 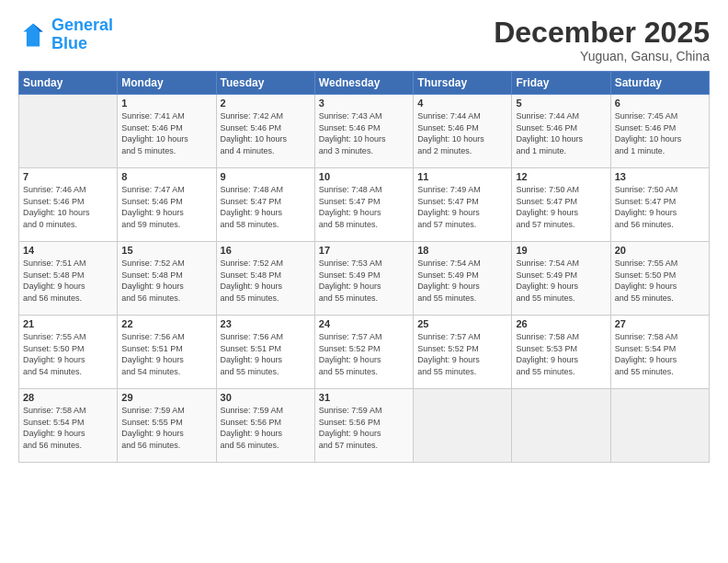 What do you see at coordinates (68, 281) in the screenshot?
I see `day-info: Sunrise: 7:51 AM Sunset: 5:48 PM Dayligh…` at bounding box center [68, 281].